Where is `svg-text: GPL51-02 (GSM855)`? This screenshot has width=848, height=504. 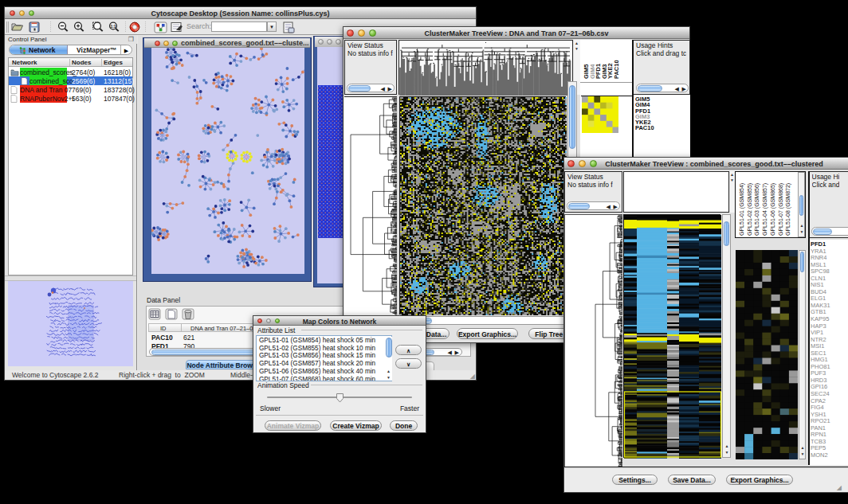
svg-text: GPL51-02 (GSM855) is located at coordinates (750, 209).